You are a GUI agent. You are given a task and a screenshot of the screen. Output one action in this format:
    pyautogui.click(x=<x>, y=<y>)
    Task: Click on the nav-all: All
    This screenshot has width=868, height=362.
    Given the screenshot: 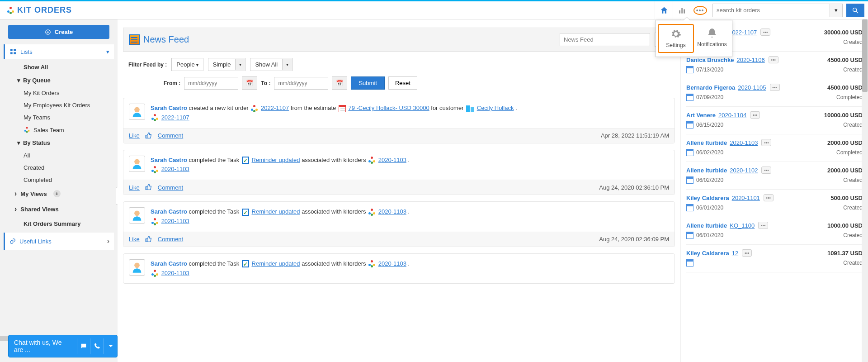 What is the action you would take?
    pyautogui.click(x=59, y=156)
    